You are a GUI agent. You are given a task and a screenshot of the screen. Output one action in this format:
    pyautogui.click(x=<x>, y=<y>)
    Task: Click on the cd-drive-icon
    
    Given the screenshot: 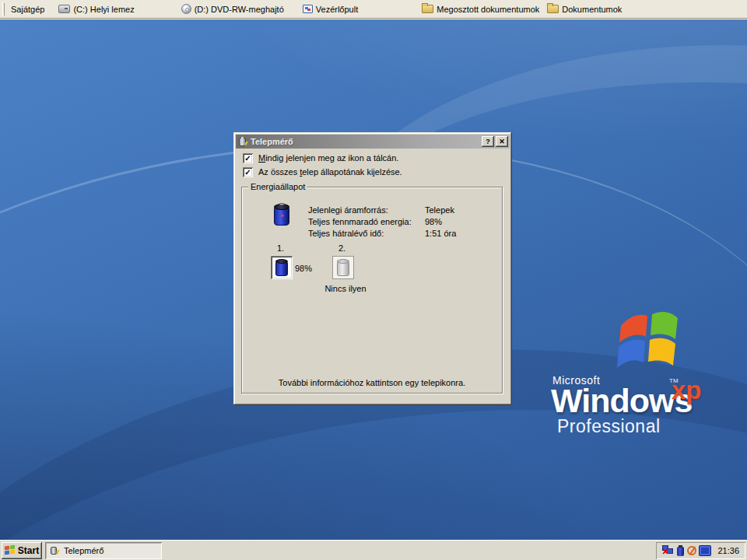 What is the action you would take?
    pyautogui.click(x=187, y=9)
    